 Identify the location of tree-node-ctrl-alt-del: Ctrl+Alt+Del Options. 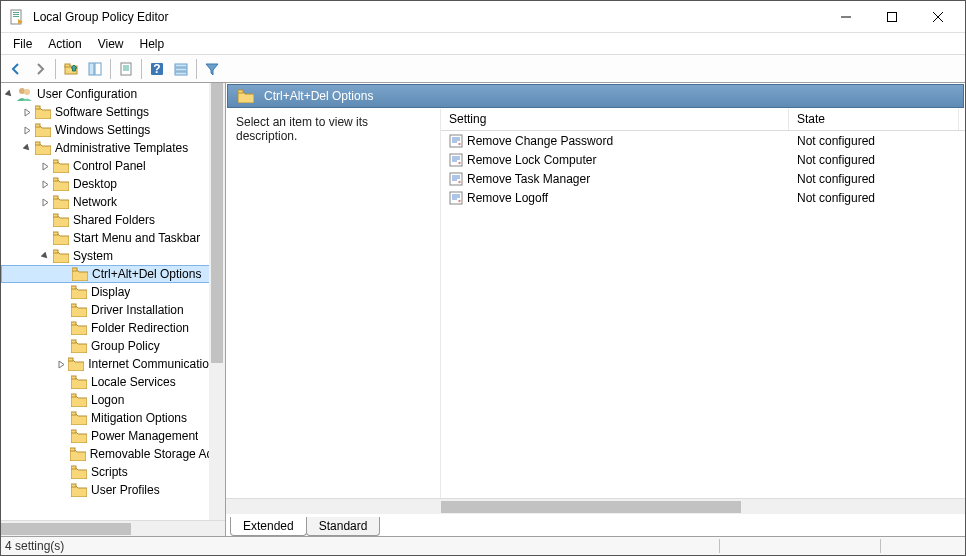
(113, 274).